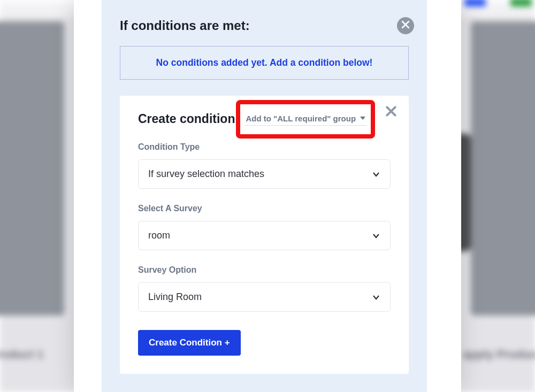 This screenshot has width=535, height=392. What do you see at coordinates (207, 174) in the screenshot?
I see `condition-type-value: If survey selection matches` at bounding box center [207, 174].